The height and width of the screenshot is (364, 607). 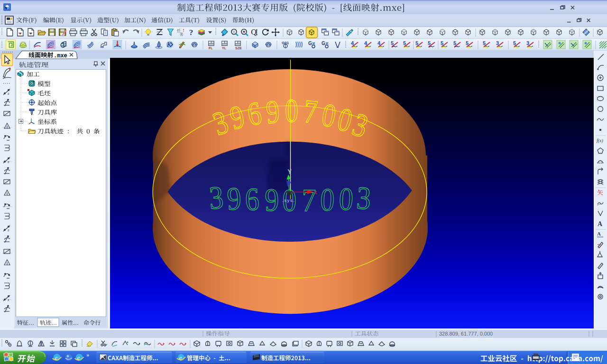 I want to click on svg-text: 7, so click(x=309, y=200).